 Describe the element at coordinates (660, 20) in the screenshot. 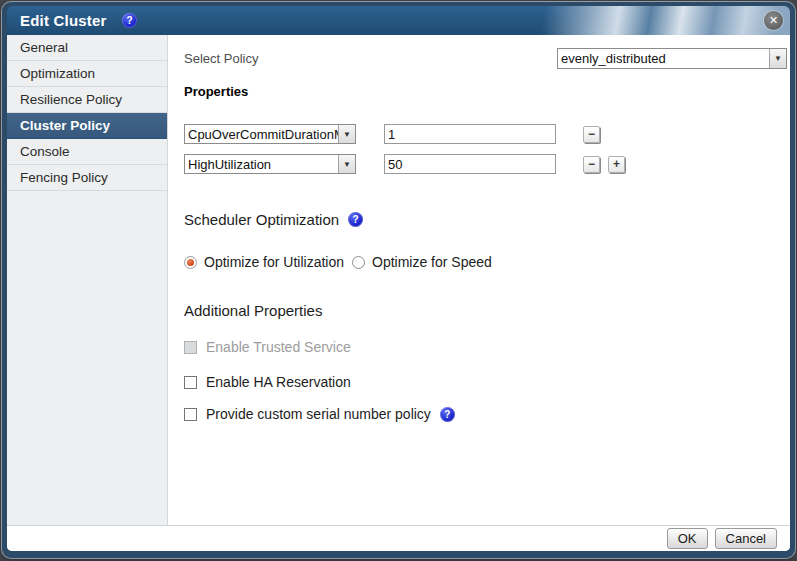

I see `titlebar-decoration` at that location.